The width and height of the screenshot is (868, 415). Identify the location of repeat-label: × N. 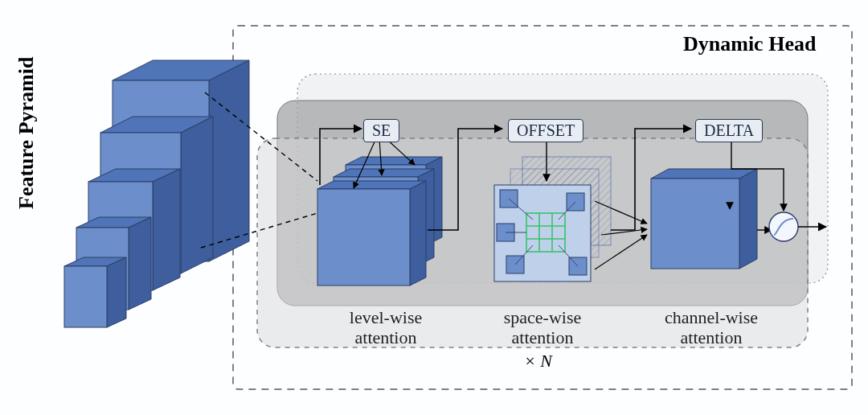
(538, 361).